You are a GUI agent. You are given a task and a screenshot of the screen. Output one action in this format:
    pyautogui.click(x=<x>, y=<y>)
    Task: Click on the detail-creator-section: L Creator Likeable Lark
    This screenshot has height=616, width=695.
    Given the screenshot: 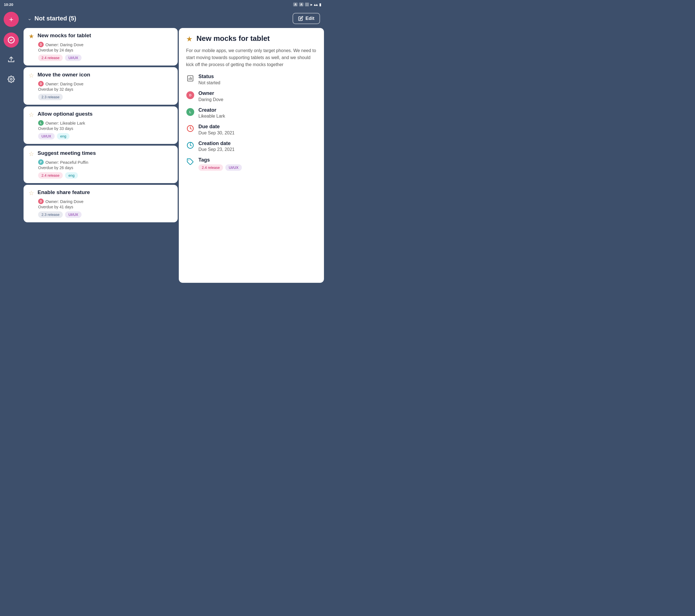 What is the action you would take?
    pyautogui.click(x=251, y=113)
    